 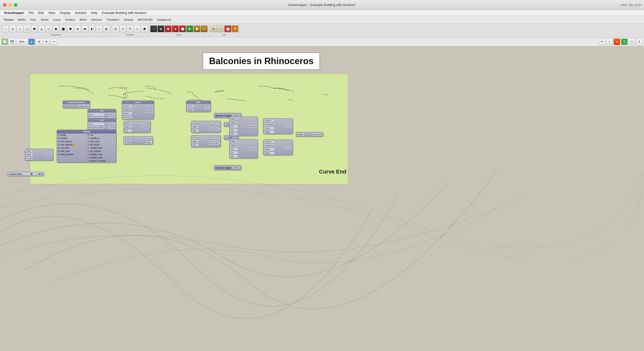 I want to click on line-1-left, so click(x=226, y=124).